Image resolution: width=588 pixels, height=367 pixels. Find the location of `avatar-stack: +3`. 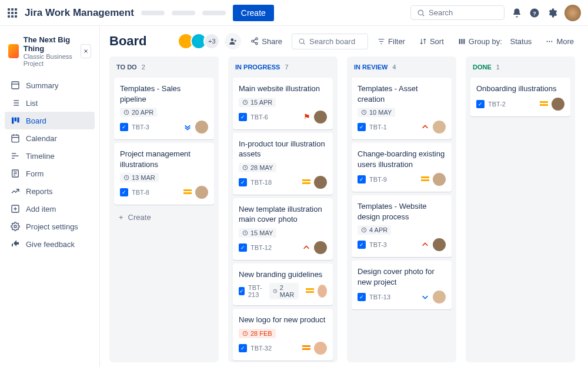

avatar-stack: +3 is located at coordinates (201, 41).